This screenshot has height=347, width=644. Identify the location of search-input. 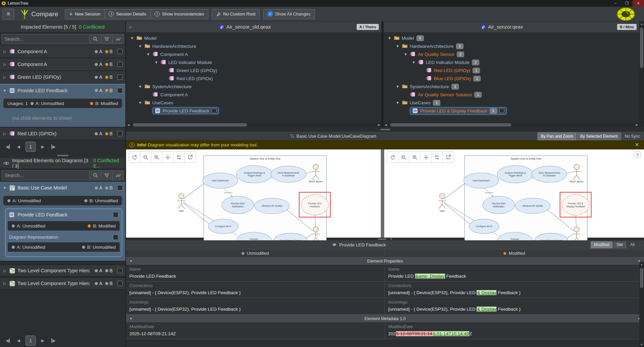
(46, 39).